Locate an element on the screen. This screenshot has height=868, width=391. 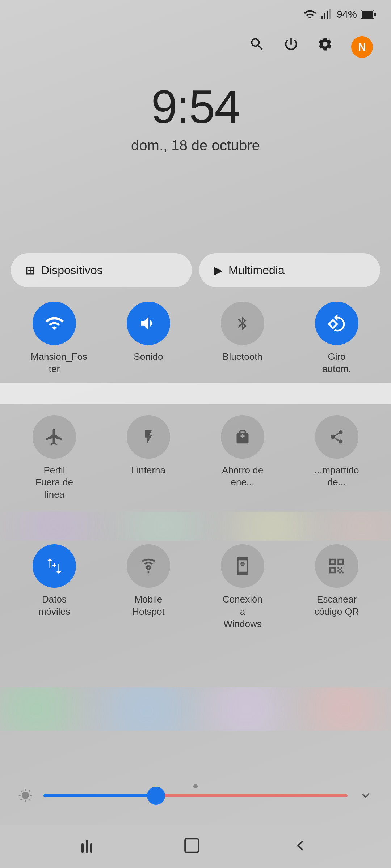
tile-share: ...mpartido de... is located at coordinates (337, 458).